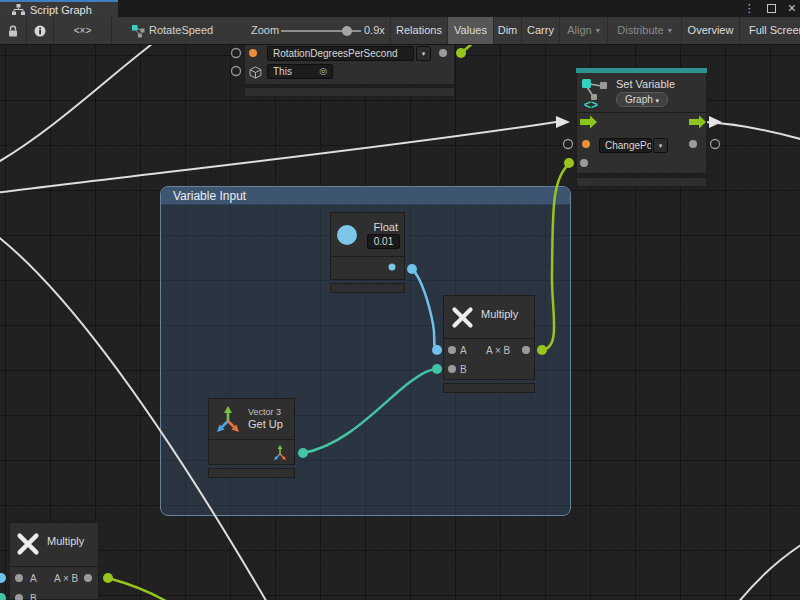 This screenshot has height=600, width=800. What do you see at coordinates (40, 31) in the screenshot?
I see `info-icon` at bounding box center [40, 31].